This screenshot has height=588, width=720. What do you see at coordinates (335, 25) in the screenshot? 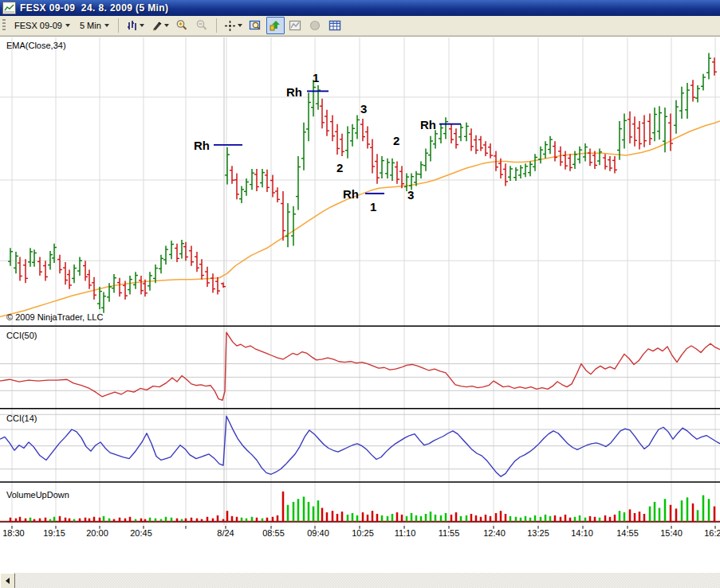
I see `grid-icon` at bounding box center [335, 25].